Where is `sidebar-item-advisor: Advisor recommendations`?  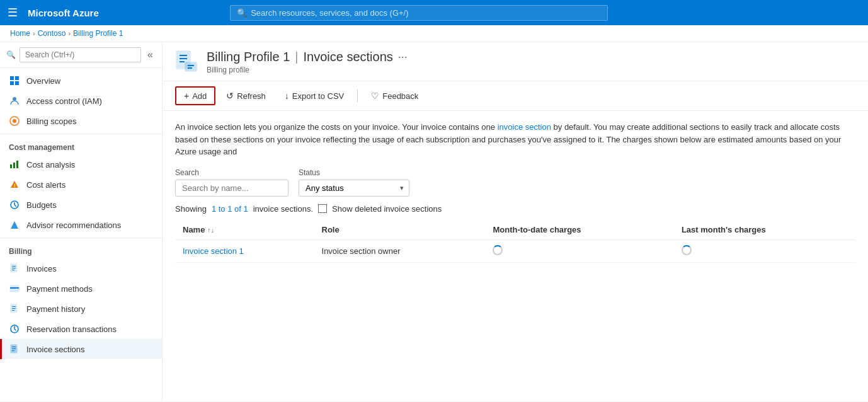 sidebar-item-advisor: Advisor recommendations is located at coordinates (81, 225).